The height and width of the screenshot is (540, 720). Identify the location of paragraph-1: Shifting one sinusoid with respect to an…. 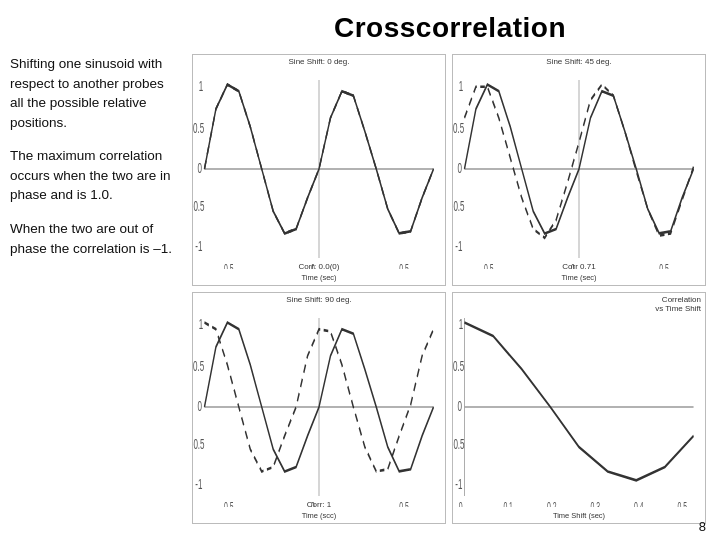
(95, 93).